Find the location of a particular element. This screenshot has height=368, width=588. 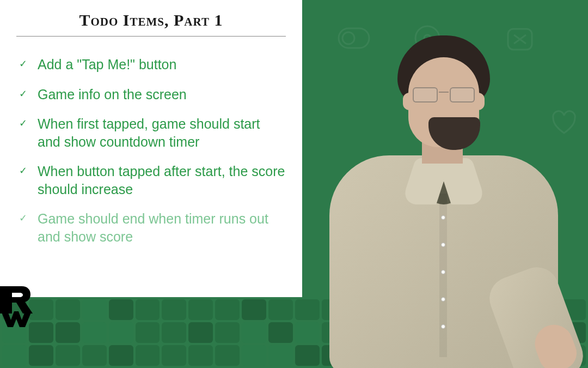

todo-item-text: Game should end when timer runs out and … is located at coordinates (162, 228).